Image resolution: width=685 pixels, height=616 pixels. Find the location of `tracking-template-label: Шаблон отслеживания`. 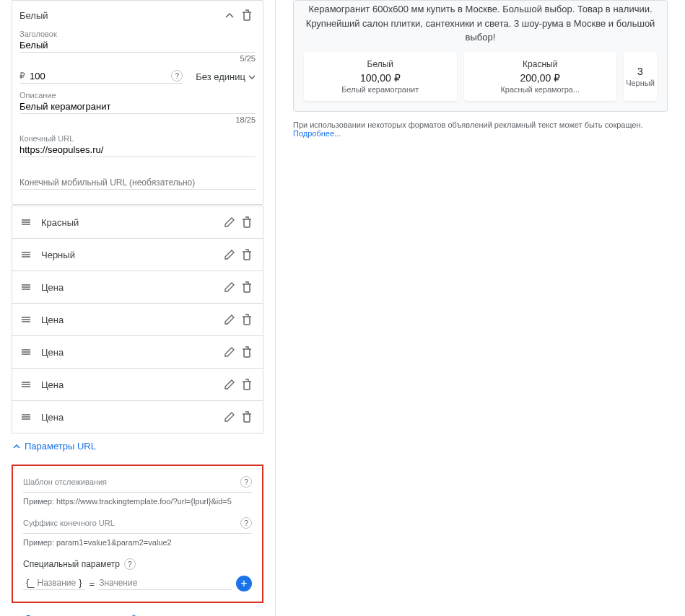

tracking-template-label: Шаблон отслеживания is located at coordinates (131, 482).